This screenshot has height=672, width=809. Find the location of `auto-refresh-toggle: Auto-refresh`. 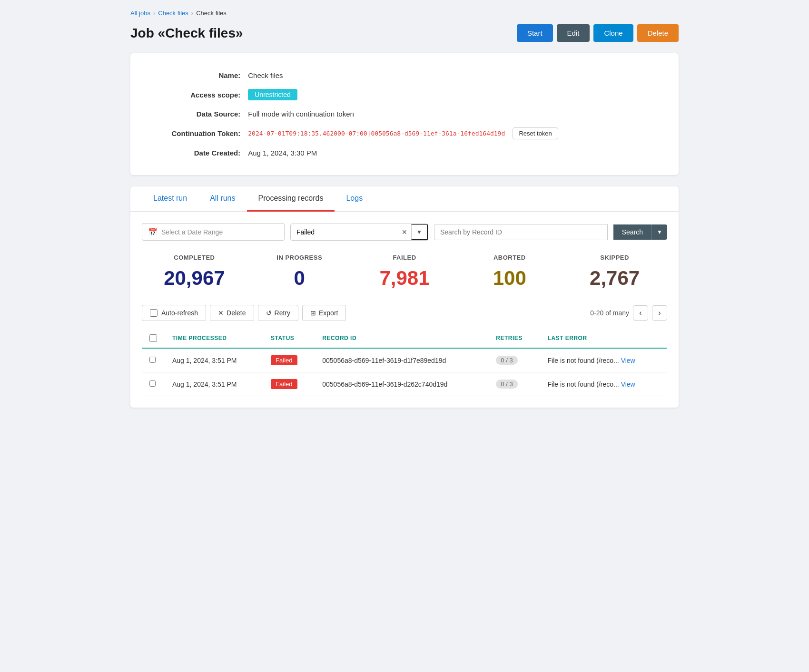

auto-refresh-toggle: Auto-refresh is located at coordinates (174, 313).